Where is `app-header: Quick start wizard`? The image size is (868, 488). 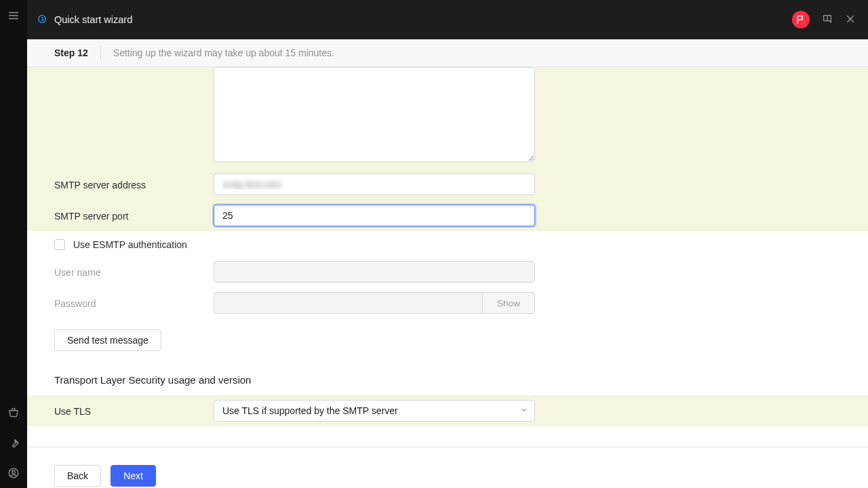 app-header: Quick start wizard is located at coordinates (448, 20).